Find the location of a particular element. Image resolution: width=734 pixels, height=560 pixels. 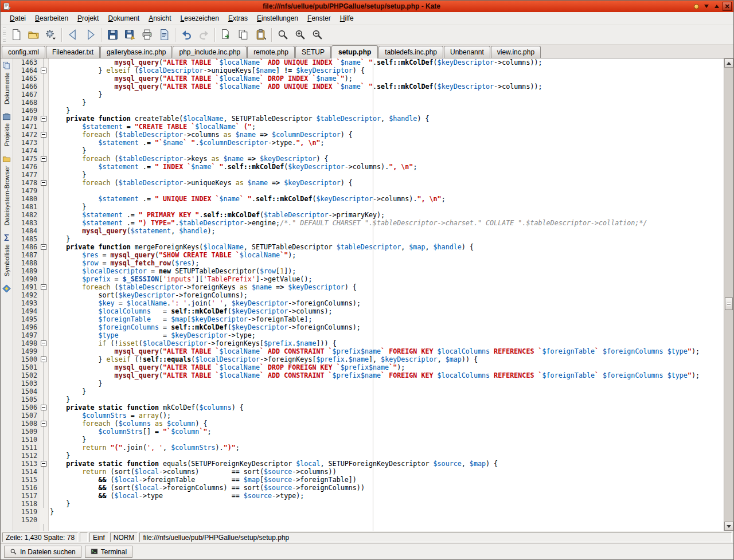

tab-setup-php: setup.php is located at coordinates (354, 52).